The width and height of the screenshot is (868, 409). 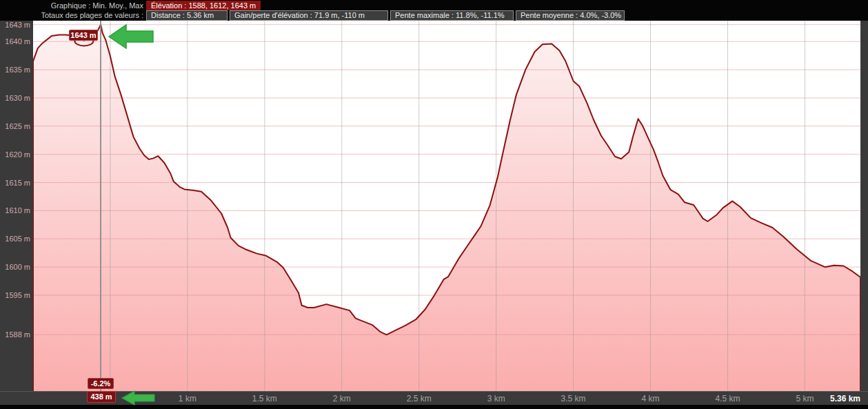 I want to click on cursor-slope-tag: -6.2%, so click(x=101, y=383).